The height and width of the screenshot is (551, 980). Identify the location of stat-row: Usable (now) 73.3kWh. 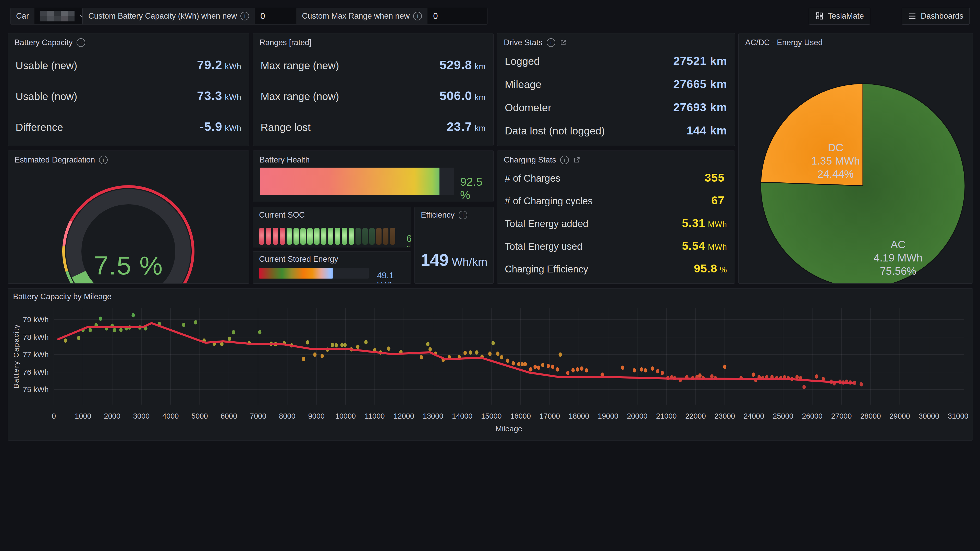
(129, 96).